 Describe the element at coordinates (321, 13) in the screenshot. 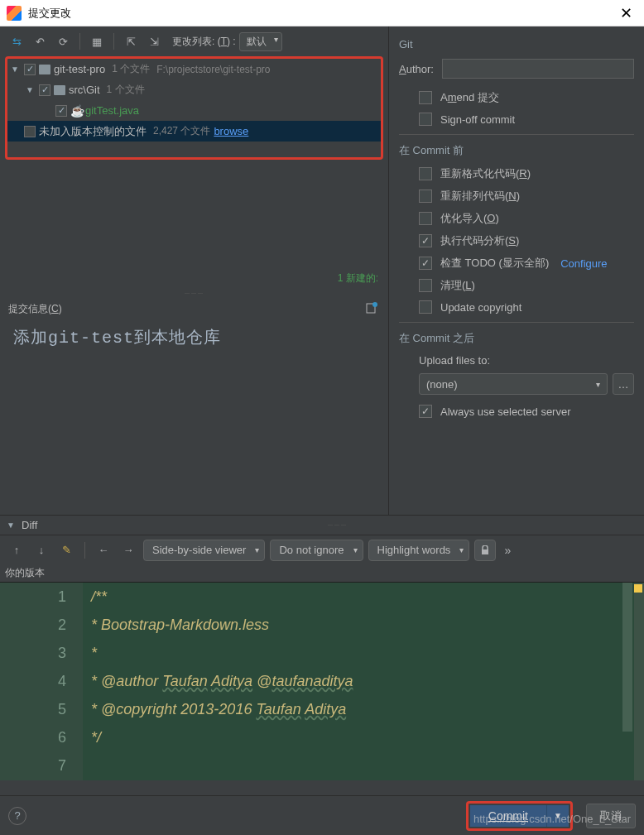

I see `window-title: 提交更改` at that location.